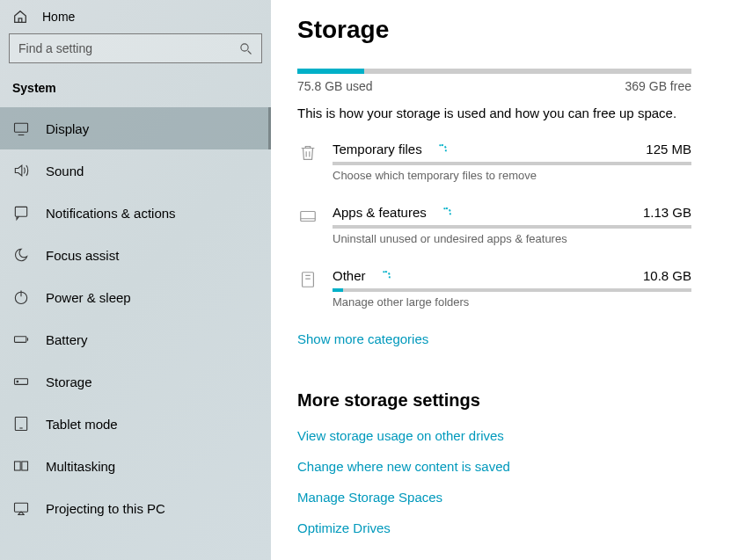 The image size is (731, 560). Describe the element at coordinates (512, 213) in the screenshot. I see `category-header: Apps & features 1.13 GB` at that location.